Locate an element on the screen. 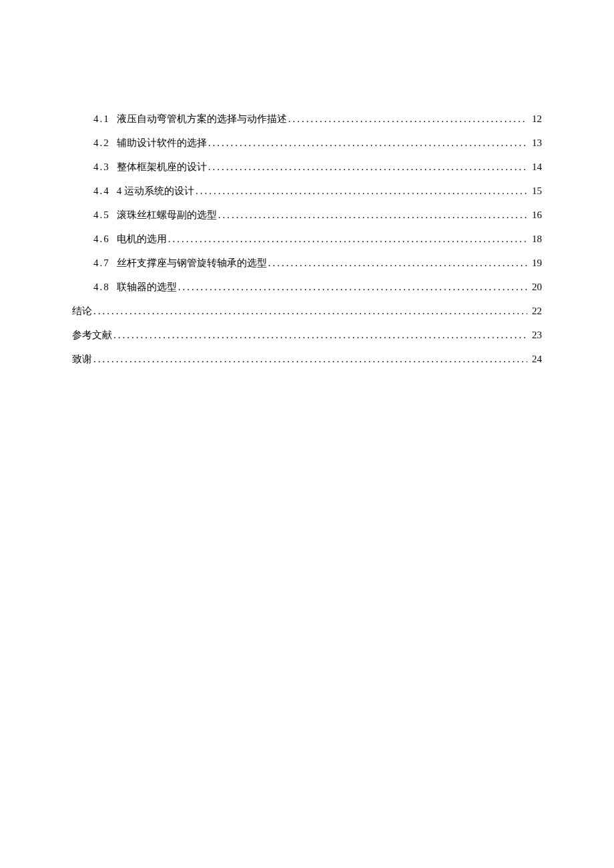 The width and height of the screenshot is (614, 868). toc-entry-page: 14 is located at coordinates (535, 167).